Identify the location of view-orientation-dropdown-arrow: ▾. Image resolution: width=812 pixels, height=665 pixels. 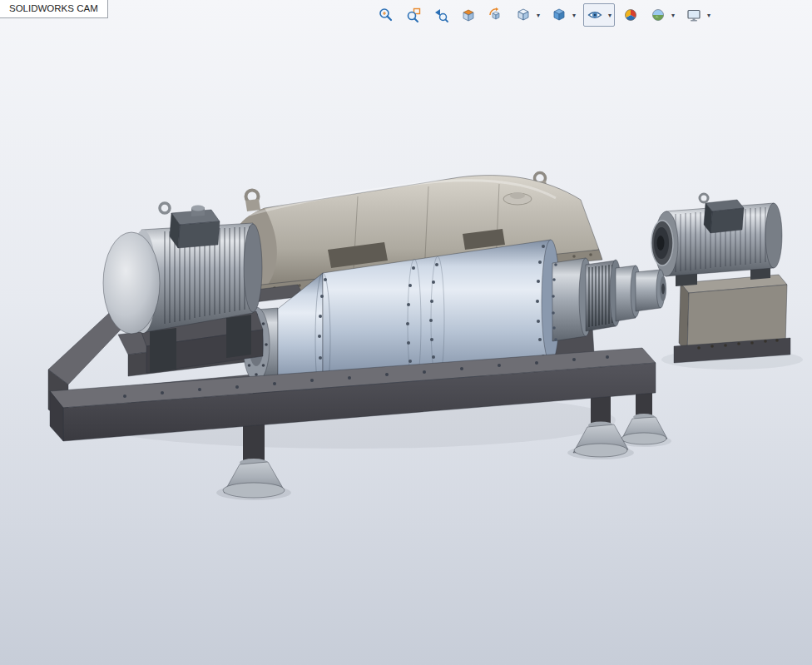
(538, 15).